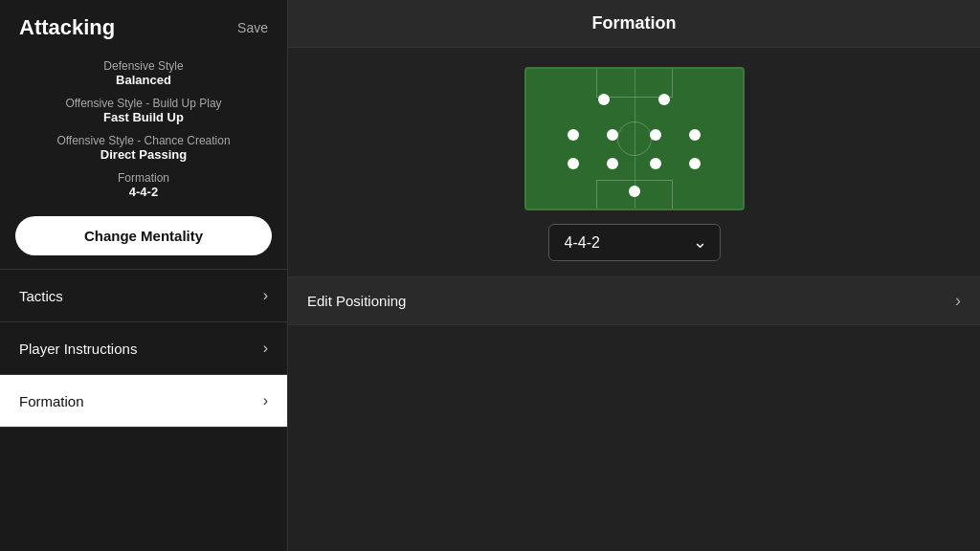 The image size is (980, 551). Describe the element at coordinates (144, 348) in the screenshot. I see `sidebar-item-player-instructions: Player Instructions ›` at that location.